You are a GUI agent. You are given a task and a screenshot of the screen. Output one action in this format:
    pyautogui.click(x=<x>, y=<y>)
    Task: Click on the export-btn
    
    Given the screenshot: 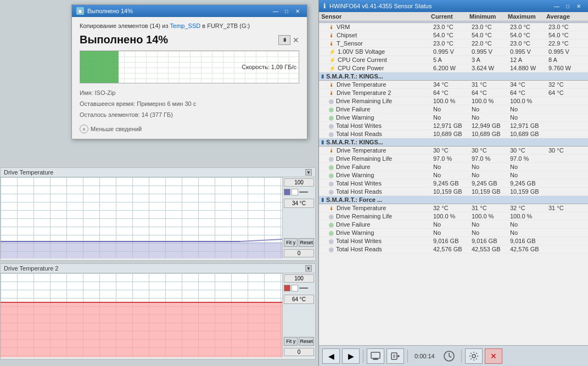 What is the action you would take?
    pyautogui.click(x=395, y=356)
    